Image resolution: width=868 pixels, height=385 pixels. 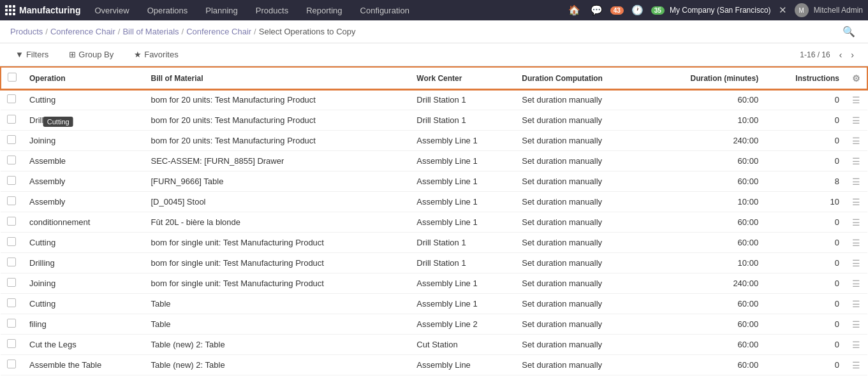 What do you see at coordinates (27, 32) in the screenshot?
I see `breadcrumb-products: Products` at bounding box center [27, 32].